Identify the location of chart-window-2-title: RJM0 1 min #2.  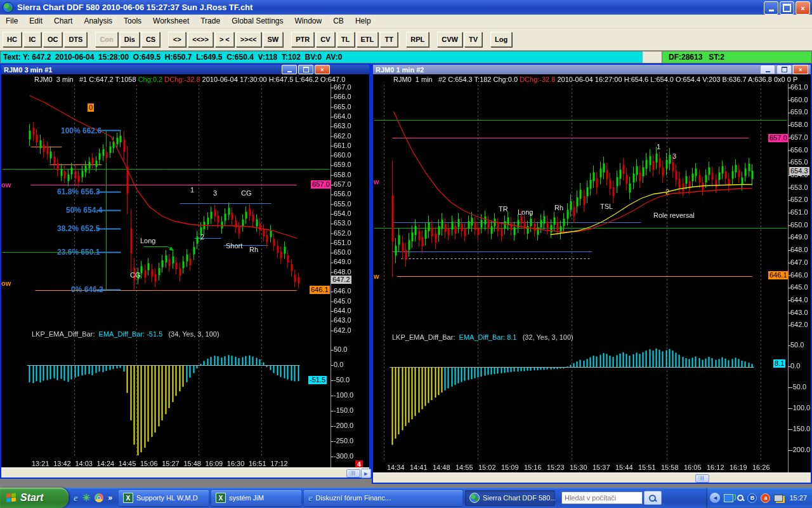
(400, 70).